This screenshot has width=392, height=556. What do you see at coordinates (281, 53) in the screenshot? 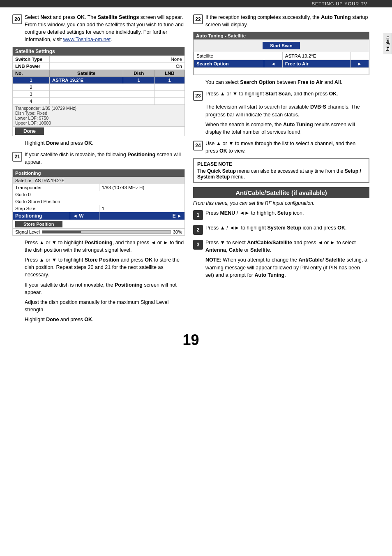
I see `auto-tuning-box: Auto Tuning - Satellite Start Scan Satel…` at bounding box center [281, 53].